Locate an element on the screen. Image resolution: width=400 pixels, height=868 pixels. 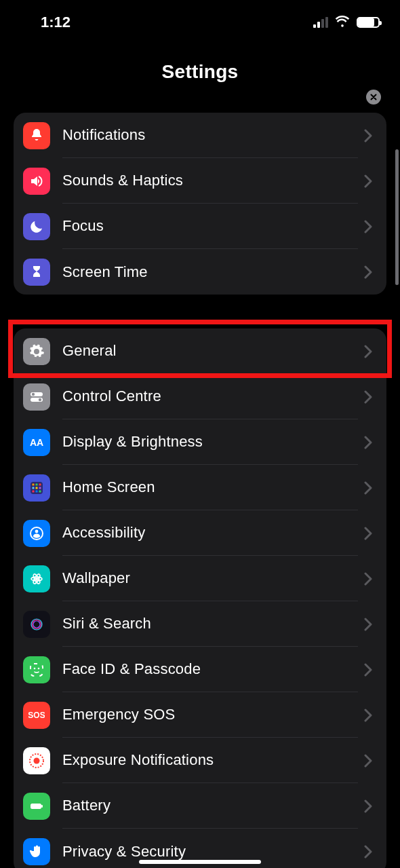
screen-time-icon is located at coordinates (37, 272).